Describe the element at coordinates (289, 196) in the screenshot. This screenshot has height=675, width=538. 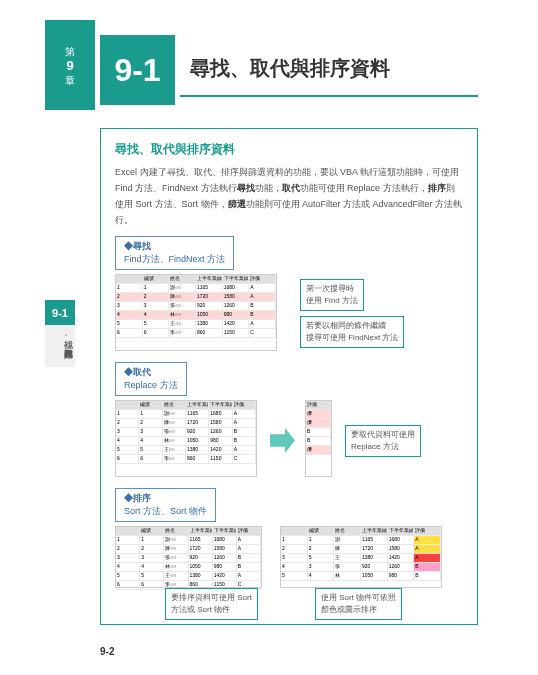
I see `intro-text: Excel 內建了尋找、取代、排序與篩選資料的功能，要以 VBA 執行這類功能時…` at that location.